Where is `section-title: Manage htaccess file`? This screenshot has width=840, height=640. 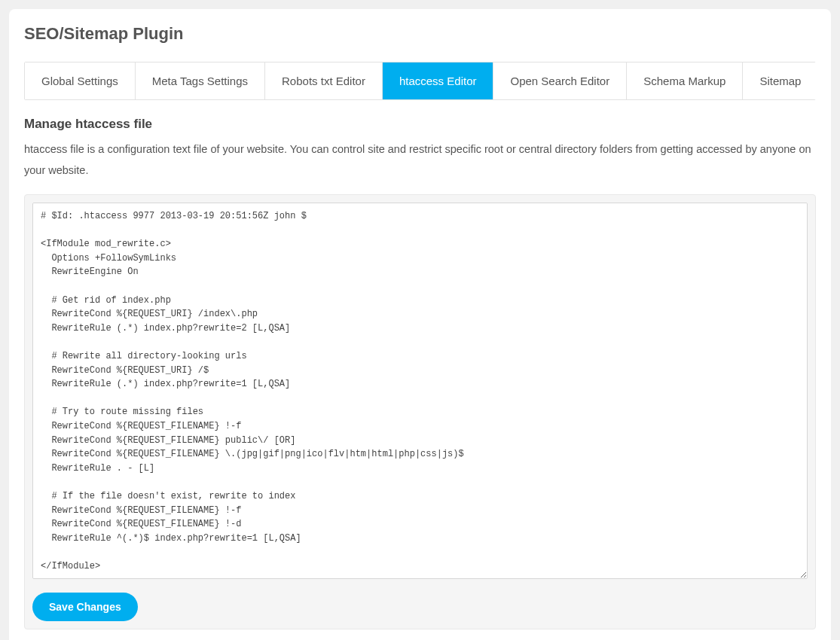 section-title: Manage htaccess file is located at coordinates (420, 124).